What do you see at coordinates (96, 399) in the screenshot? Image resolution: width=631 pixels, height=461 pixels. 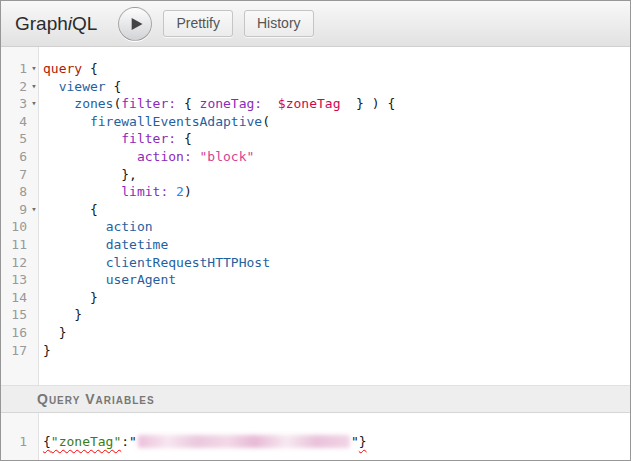 I see `query-variables-title: Query Variables` at bounding box center [96, 399].